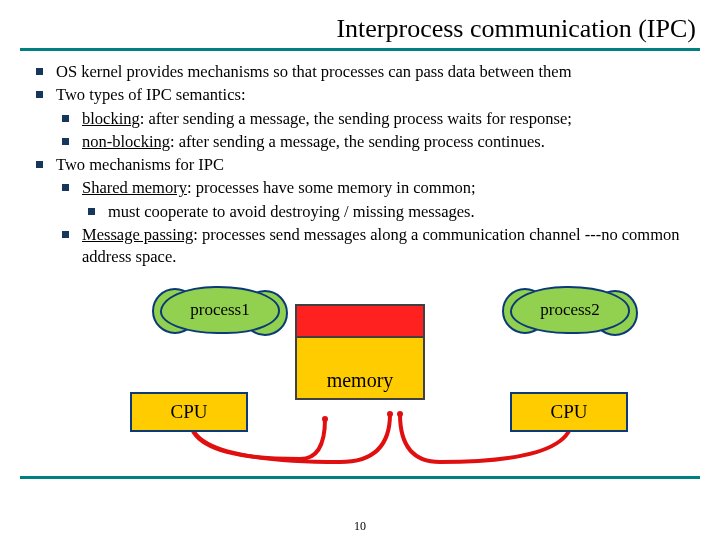 Image resolution: width=720 pixels, height=540 pixels. Describe the element at coordinates (358, 142) in the screenshot. I see `nonblocking-rest: : after sending a message, the sending p…` at that location.